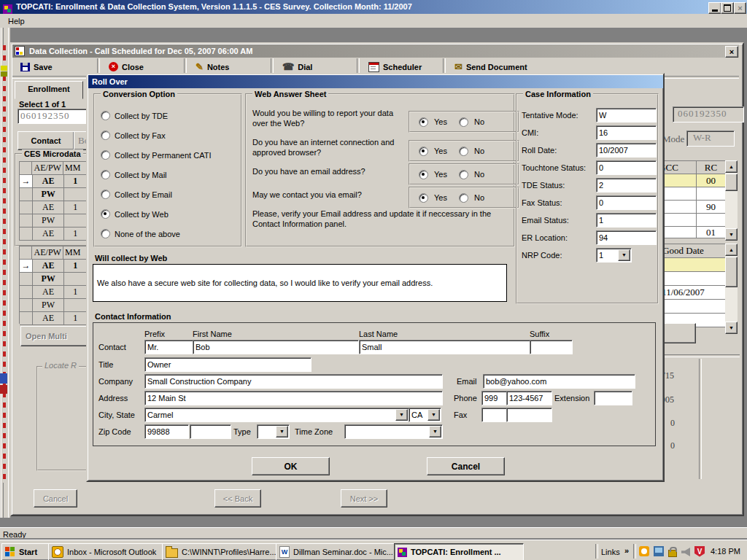  What do you see at coordinates (293, 381) in the screenshot?
I see `company-field: Small Construction Company` at bounding box center [293, 381].